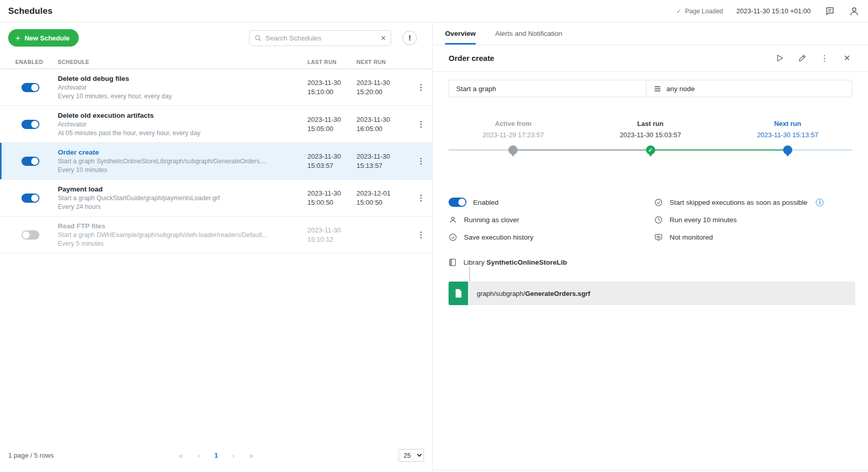 The height and width of the screenshot is (472, 868). Describe the element at coordinates (476, 89) in the screenshot. I see `schedule-type-value: Start a graph` at that location.